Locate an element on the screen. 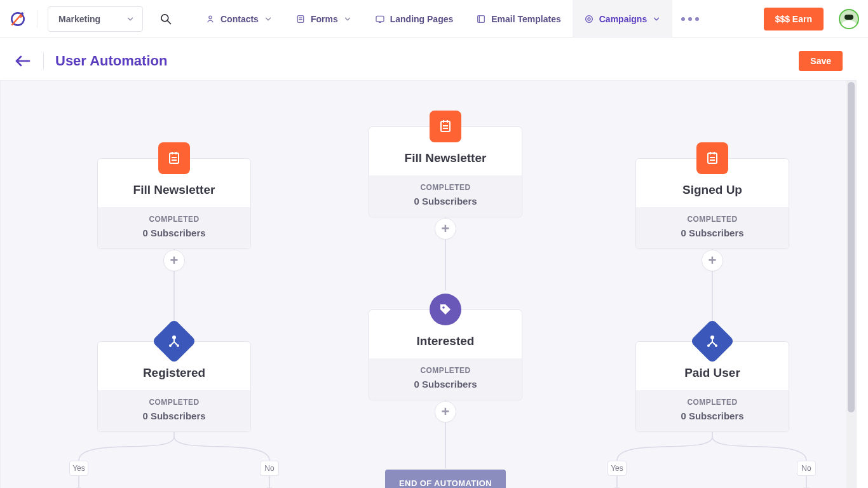  tag-badge-icon is located at coordinates (445, 309).